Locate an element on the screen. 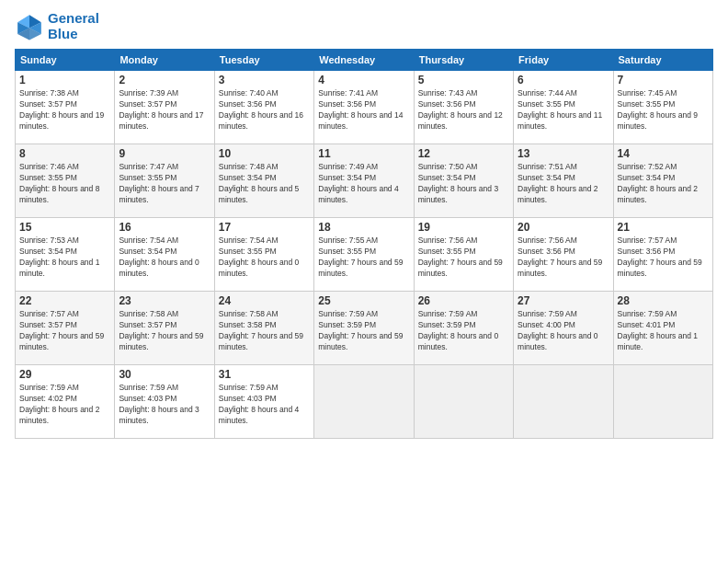 This screenshot has width=728, height=563. day-number: 8 is located at coordinates (64, 154).